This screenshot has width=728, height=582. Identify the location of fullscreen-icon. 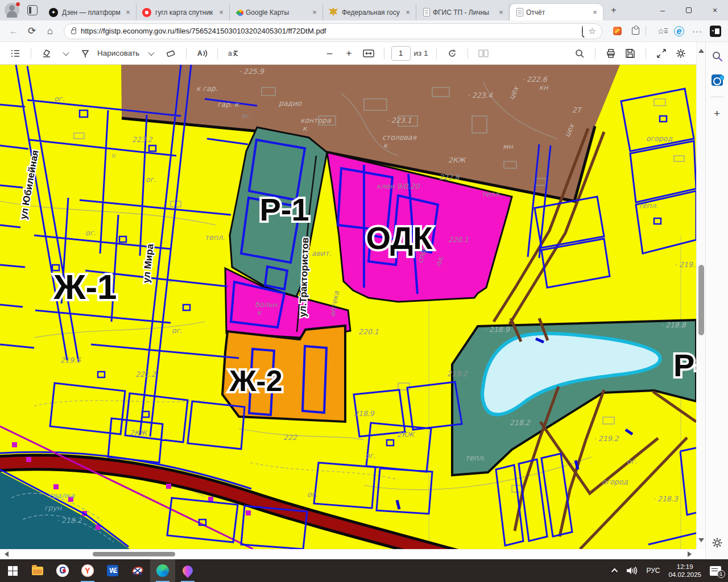
(661, 53).